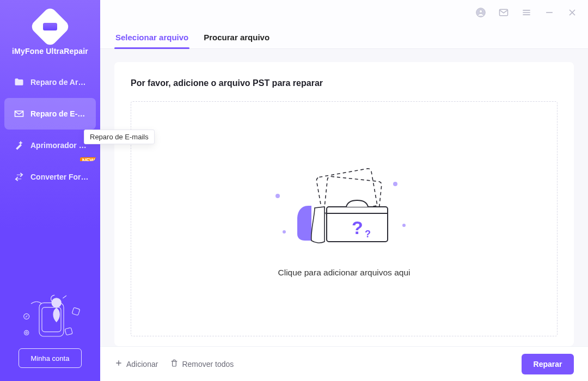  What do you see at coordinates (236, 38) in the screenshot?
I see `tab-browse-file: Procurar arquivo` at bounding box center [236, 38].